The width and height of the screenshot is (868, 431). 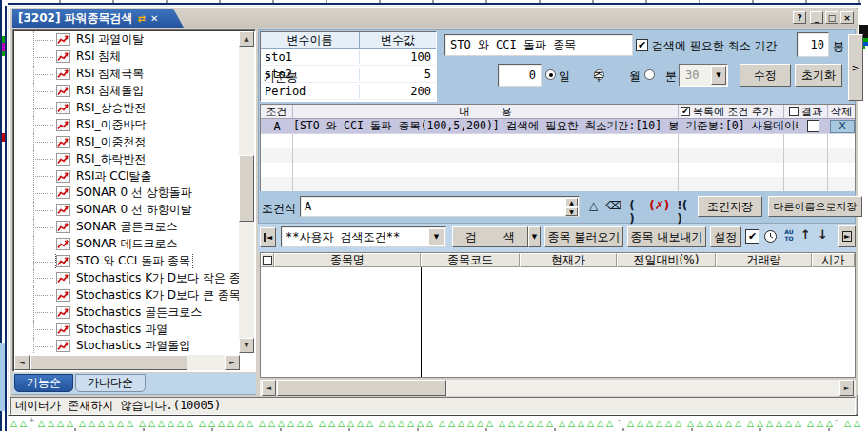 What do you see at coordinates (128, 74) in the screenshot?
I see `tree-item: RSI 침체극복` at bounding box center [128, 74].